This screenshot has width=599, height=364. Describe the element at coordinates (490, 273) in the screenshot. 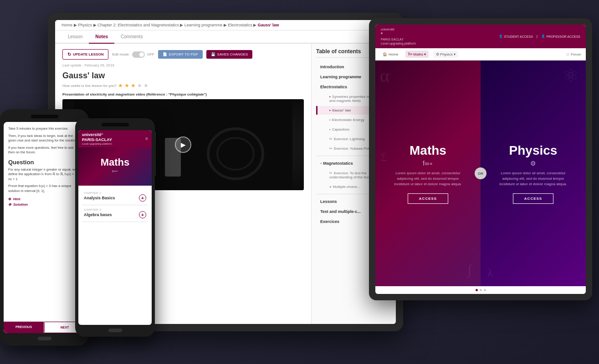

I see `phys-bg-2: λ` at that location.